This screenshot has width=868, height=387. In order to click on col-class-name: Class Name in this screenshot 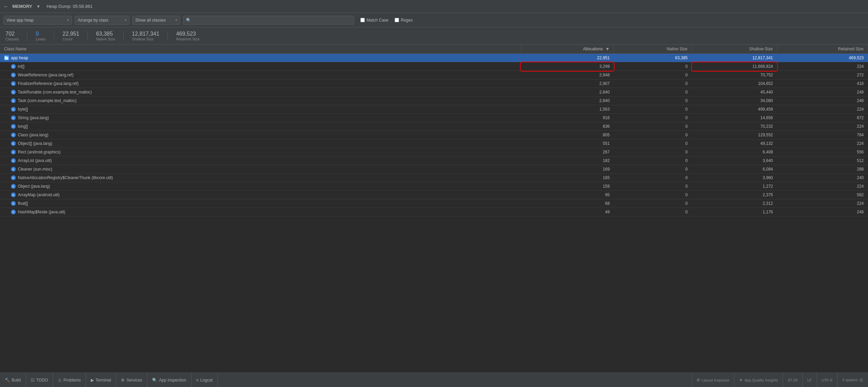, I will do `click(260, 49)`.